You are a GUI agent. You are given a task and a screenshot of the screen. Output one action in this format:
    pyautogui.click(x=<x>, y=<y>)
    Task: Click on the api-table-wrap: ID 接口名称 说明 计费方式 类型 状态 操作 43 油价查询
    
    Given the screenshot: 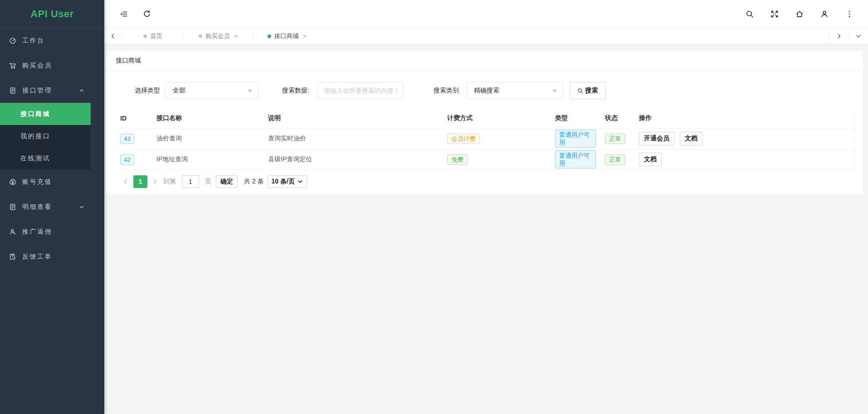 What is the action you would take?
    pyautogui.click(x=484, y=140)
    